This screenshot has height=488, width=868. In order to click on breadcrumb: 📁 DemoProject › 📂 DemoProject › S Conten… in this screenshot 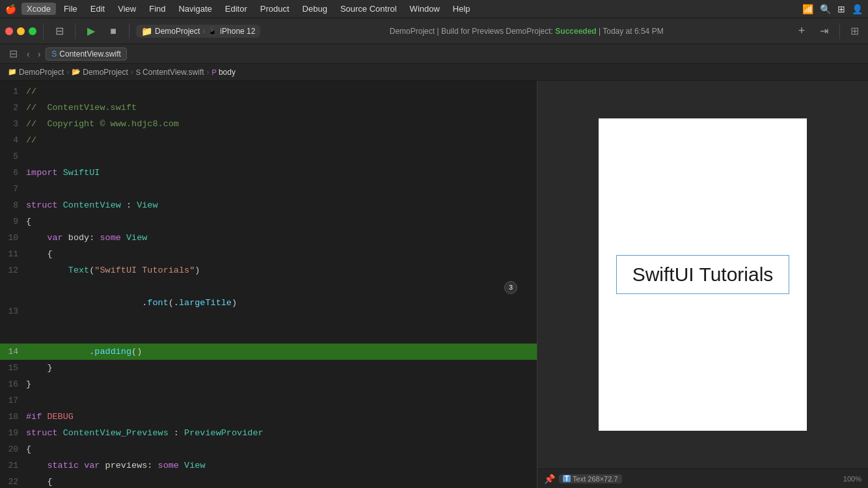, I will do `click(434, 72)`.